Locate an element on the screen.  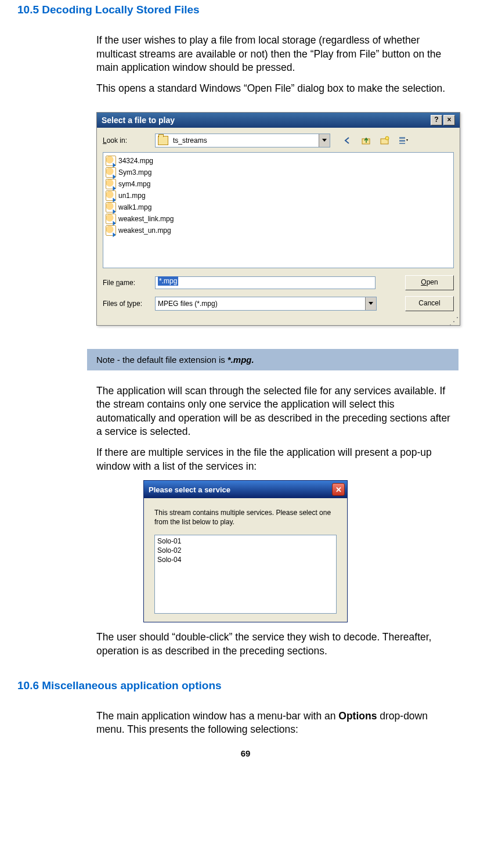
list-item: weakest_link.mpg is located at coordinates (279, 219).